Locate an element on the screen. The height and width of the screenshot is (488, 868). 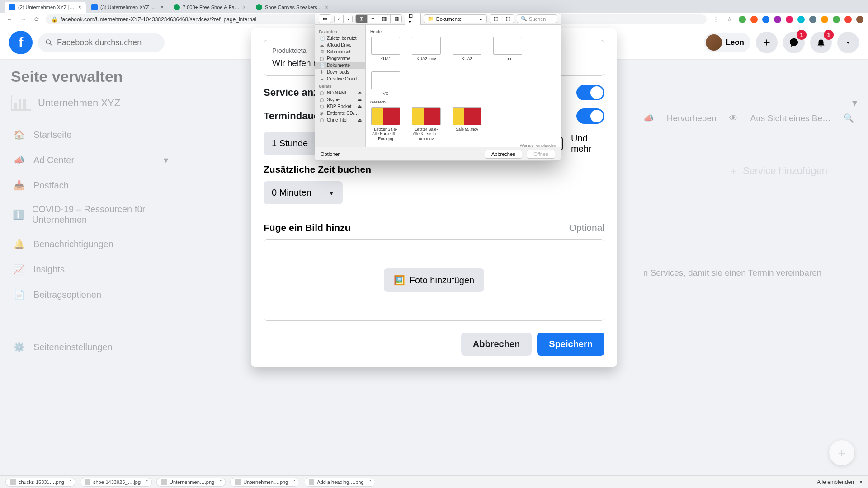
sidebar-item: ▢NO NAME⏏ is located at coordinates (340, 93).